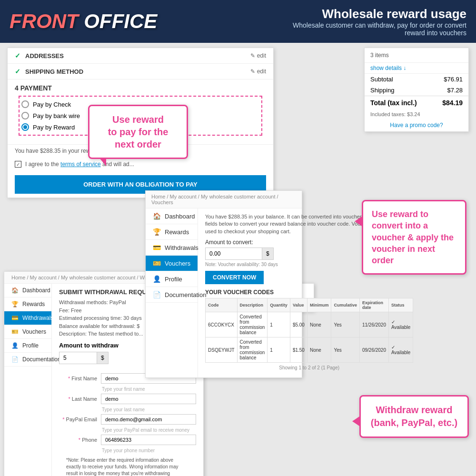 The width and height of the screenshot is (476, 476). Describe the element at coordinates (78, 358) in the screenshot. I see `withdraw-amount-input` at that location.